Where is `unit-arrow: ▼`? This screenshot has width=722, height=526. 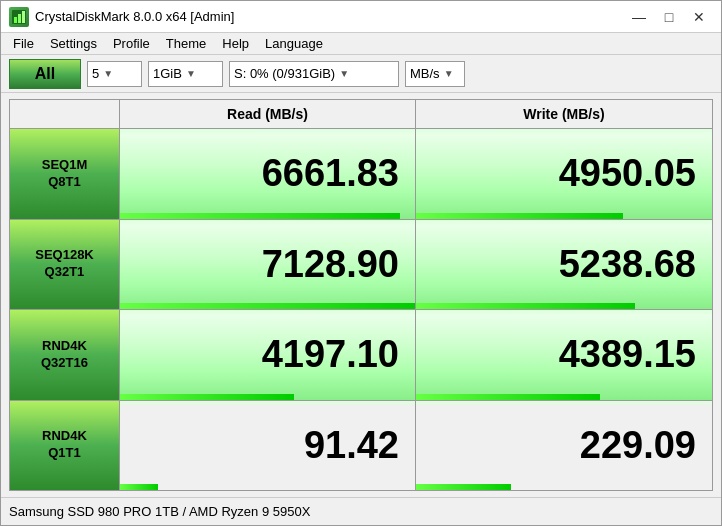
unit-arrow: ▼ is located at coordinates (449, 74).